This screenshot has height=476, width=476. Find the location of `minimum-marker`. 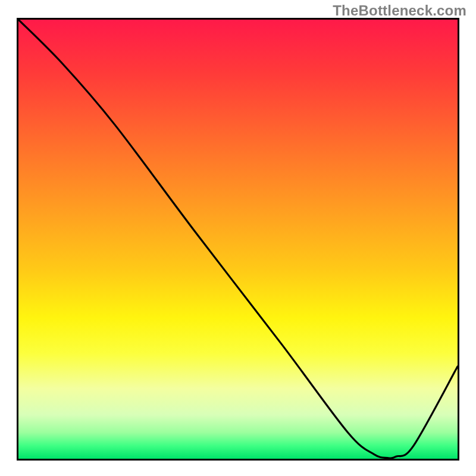

minimum-marker is located at coordinates (390, 460).